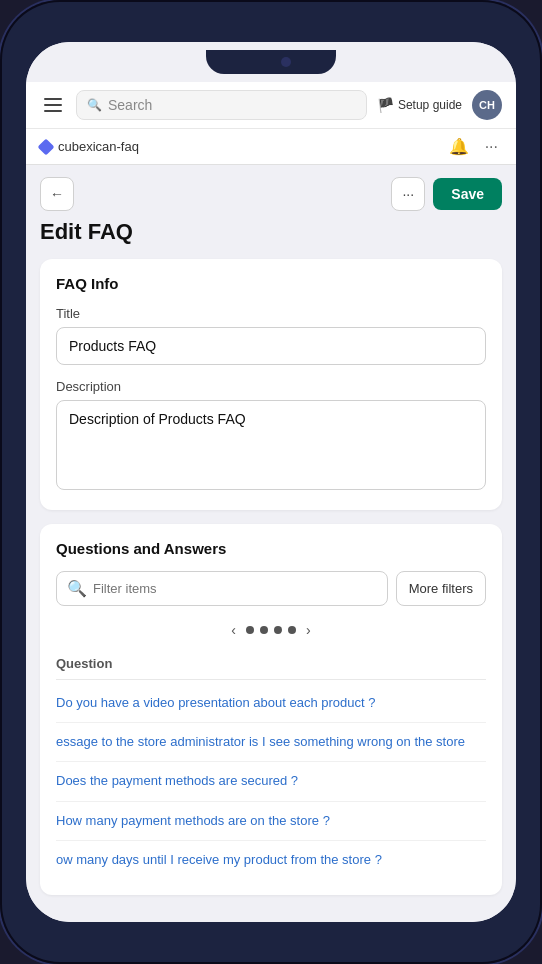 This screenshot has height=964, width=542. Describe the element at coordinates (441, 588) in the screenshot. I see `more-filters-button: More filters` at that location.